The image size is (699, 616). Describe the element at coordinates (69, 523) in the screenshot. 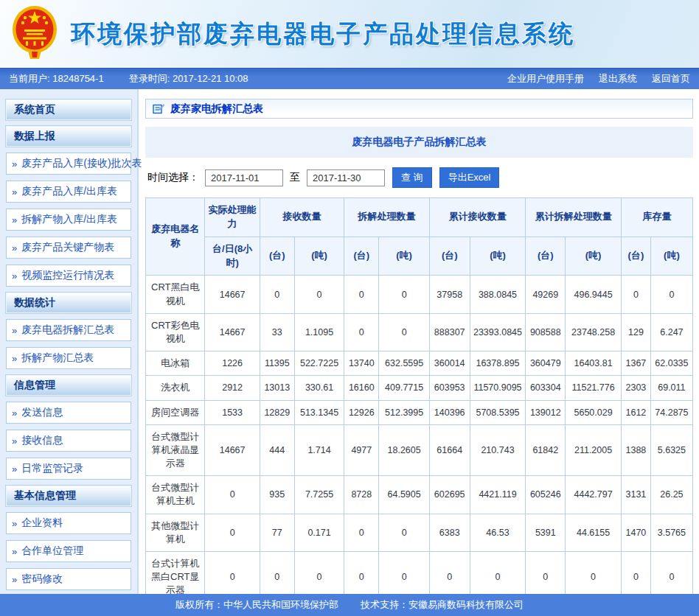

I see `sidebar-item: »企业资料` at that location.